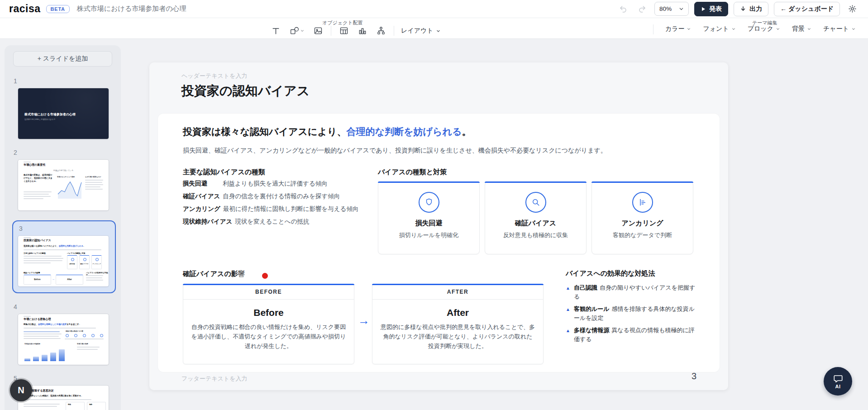  I want to click on theme-block-dropdown: ブロック, so click(764, 29).